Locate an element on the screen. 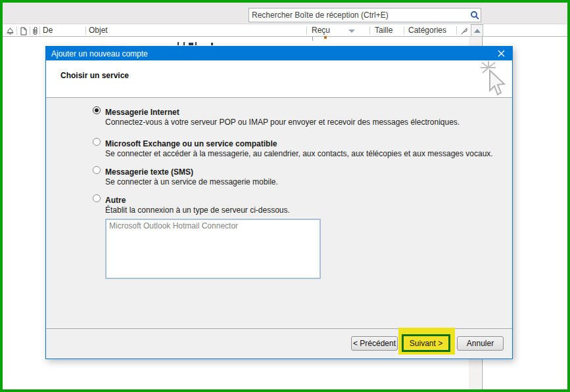  column-de: De is located at coordinates (47, 30).